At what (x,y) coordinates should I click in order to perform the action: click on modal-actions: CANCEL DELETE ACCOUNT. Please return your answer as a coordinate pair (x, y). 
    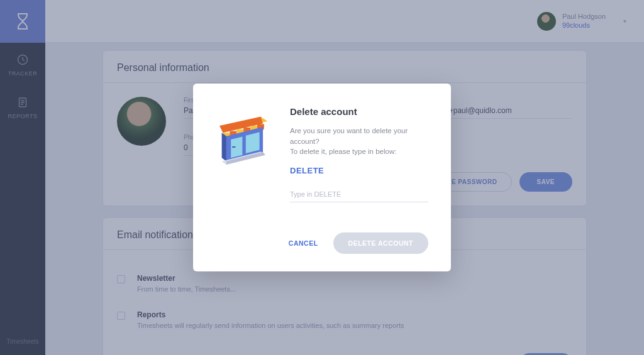
    Looking at the image, I should click on (322, 243).